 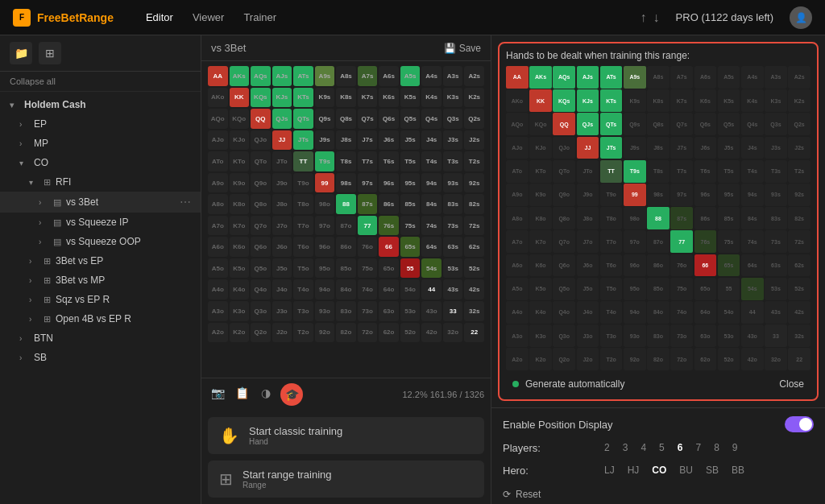 I want to click on hands-cell: 42o, so click(x=752, y=359).